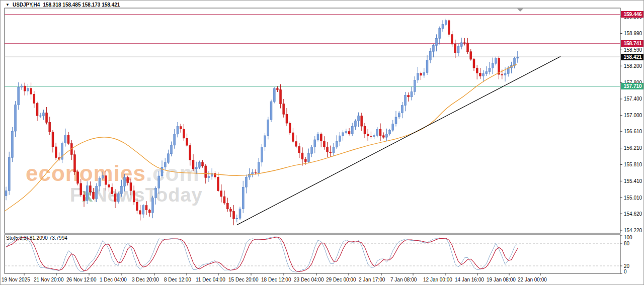 The width and height of the screenshot is (644, 285). I want to click on time-axis-label: 7 Jan 08:00, so click(404, 279).